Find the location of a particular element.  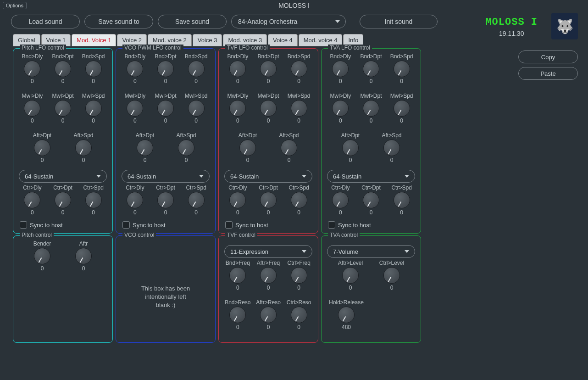

pitch-lfo-ctr-dly-dial is located at coordinates (32, 200).